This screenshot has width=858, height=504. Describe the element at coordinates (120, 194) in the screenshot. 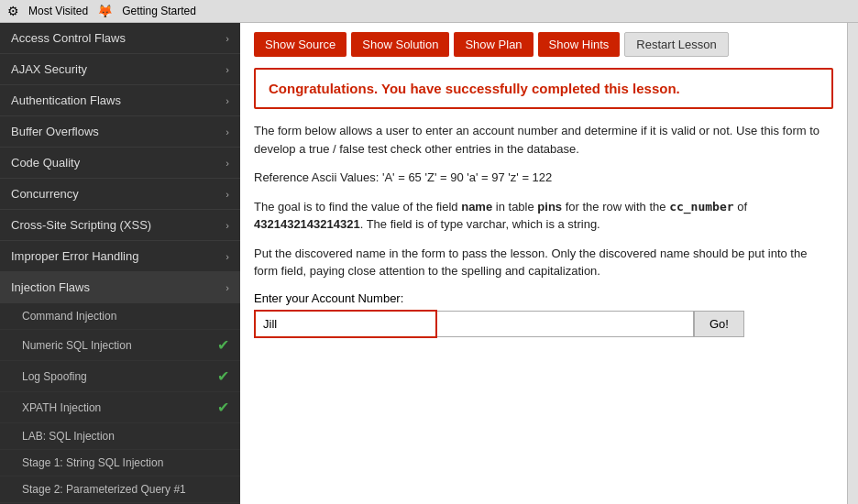

I see `sidebar-item-concurrency: Concurrency ›` at that location.